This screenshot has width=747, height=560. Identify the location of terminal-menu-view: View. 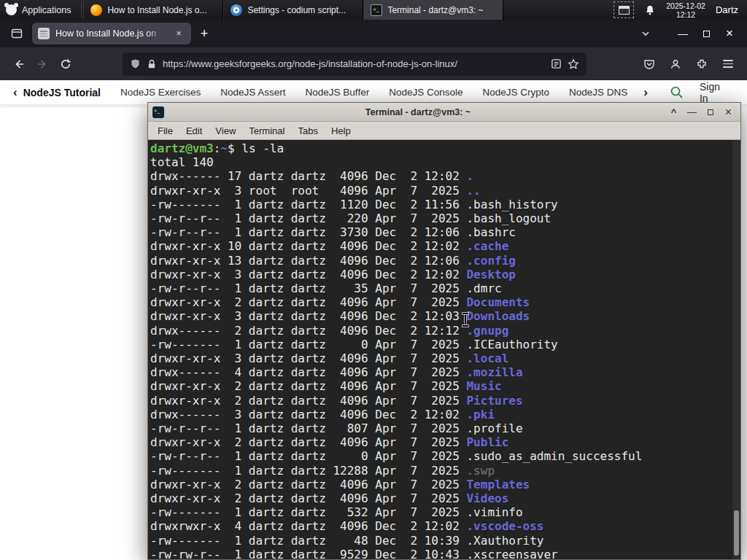
(225, 131).